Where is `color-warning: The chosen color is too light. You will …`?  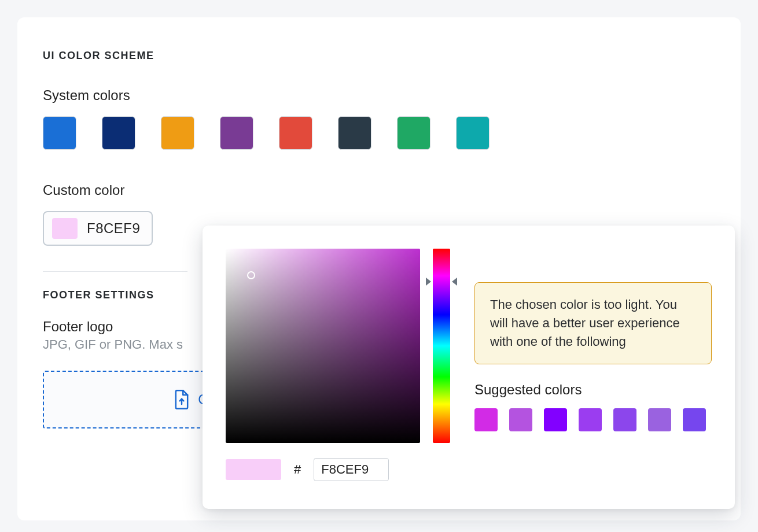 color-warning: The chosen color is too light. You will … is located at coordinates (593, 323).